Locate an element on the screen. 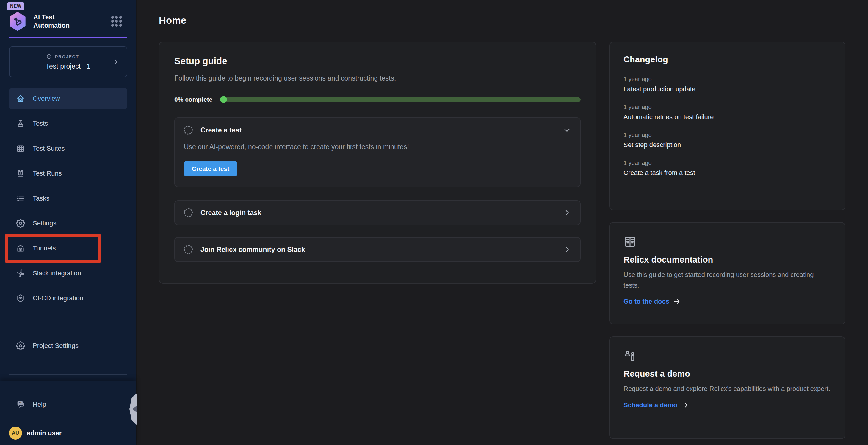  cube-icon is located at coordinates (49, 57).